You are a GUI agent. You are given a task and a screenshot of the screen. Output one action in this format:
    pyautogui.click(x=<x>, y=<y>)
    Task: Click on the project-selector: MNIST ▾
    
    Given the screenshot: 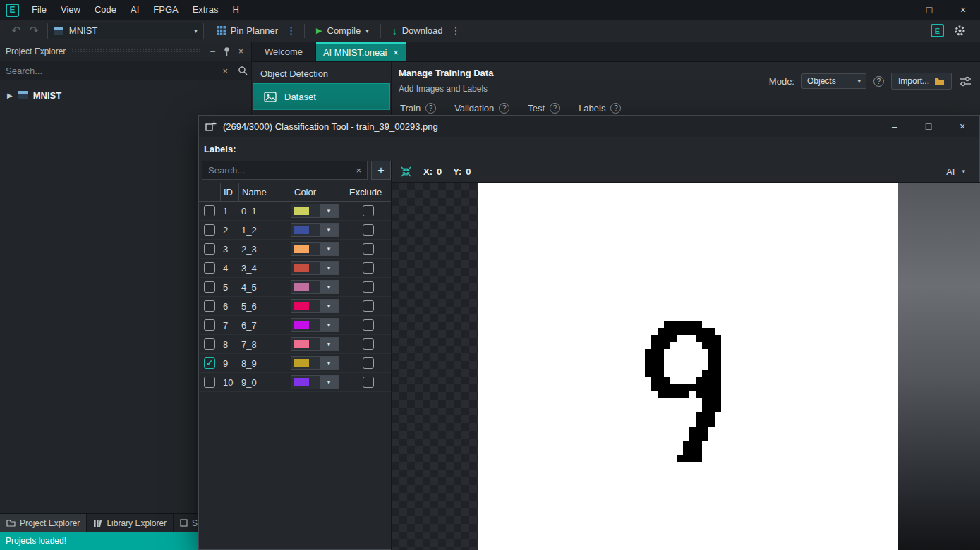 What is the action you would take?
    pyautogui.click(x=126, y=31)
    